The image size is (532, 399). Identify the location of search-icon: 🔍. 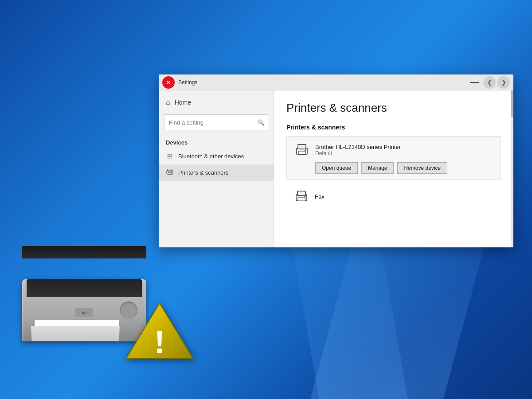
(261, 122).